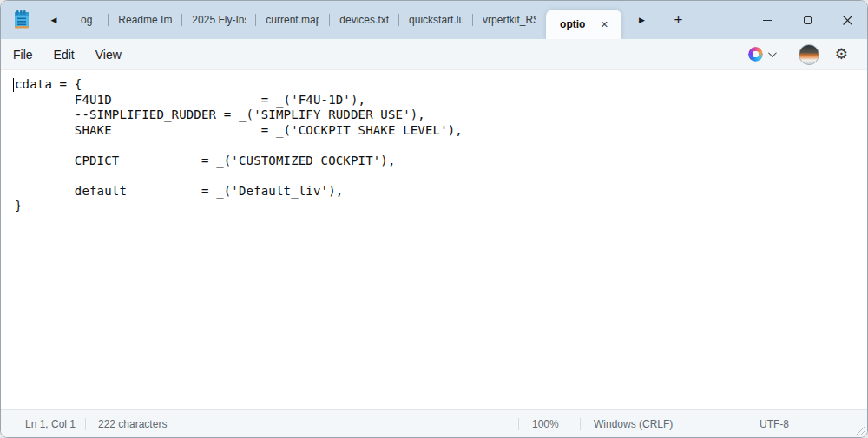  Describe the element at coordinates (434, 423) in the screenshot. I see `statusbar: Ln 1, Col 1 222 characters 100% Windows …` at that location.